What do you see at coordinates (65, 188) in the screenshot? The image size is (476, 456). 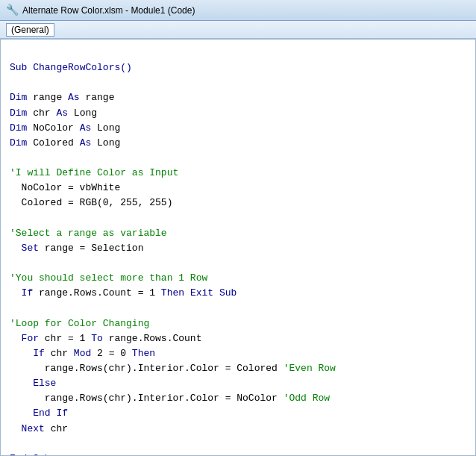 I see `code-token: NoColor = vbWhite` at bounding box center [65, 188].